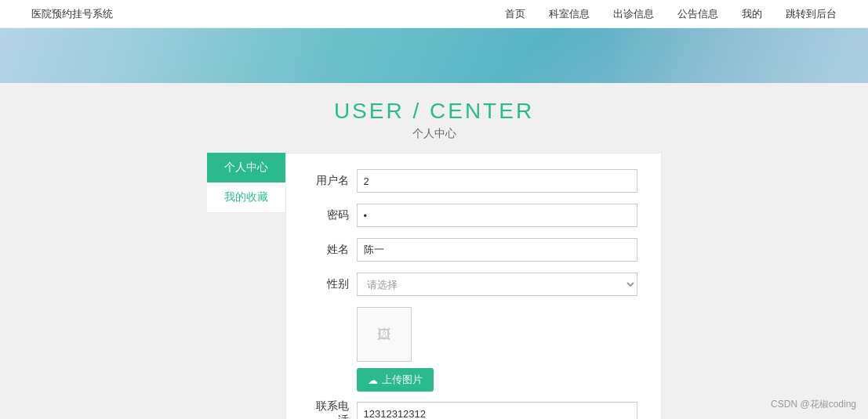 The image size is (868, 419). I want to click on image-preview: 🖼, so click(384, 334).